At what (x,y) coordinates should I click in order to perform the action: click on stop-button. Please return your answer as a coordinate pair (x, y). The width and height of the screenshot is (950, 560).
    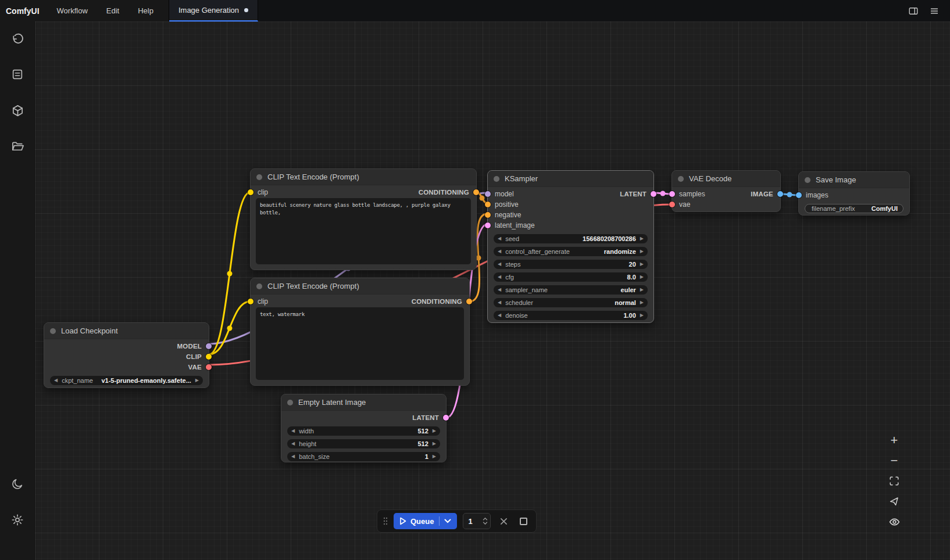
    Looking at the image, I should click on (523, 521).